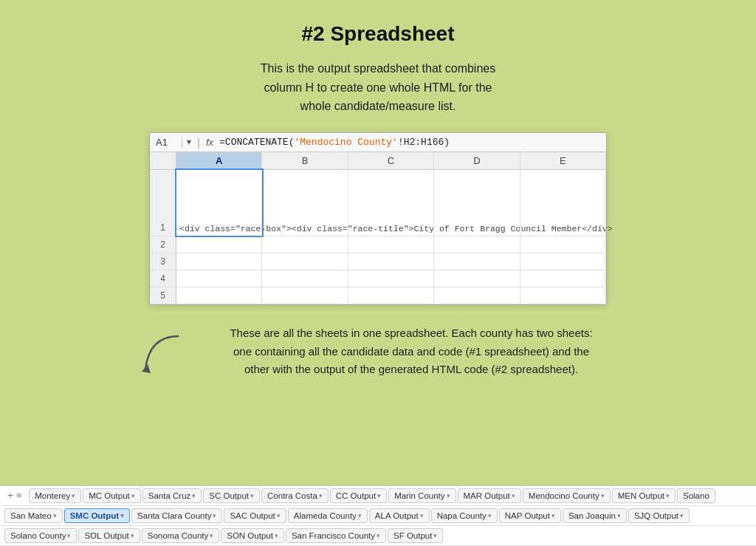 The image size is (756, 546). Describe the element at coordinates (305, 161) in the screenshot. I see `col-header-b: B` at that location.